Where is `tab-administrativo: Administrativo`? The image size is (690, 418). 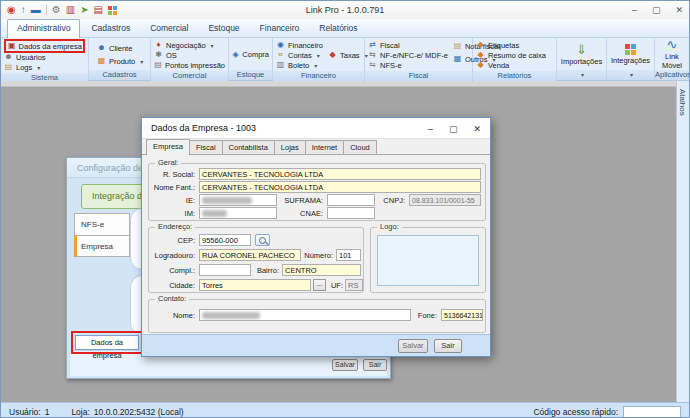 tab-administrativo: Administrativo is located at coordinates (44, 28).